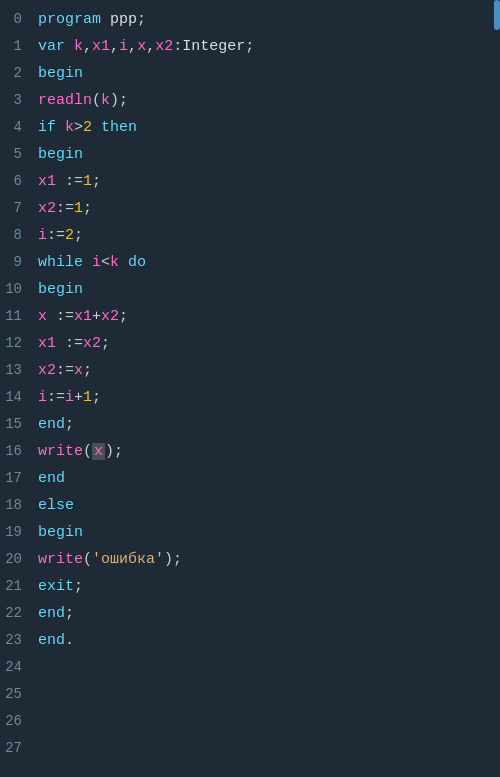 This screenshot has width=500, height=777. What do you see at coordinates (269, 262) in the screenshot?
I see `code-line: while i<k do` at bounding box center [269, 262].